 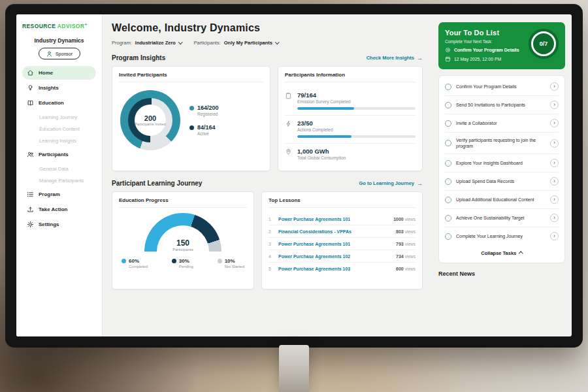 I want to click on task-row: Complete Your Learning Journey, so click(x=502, y=237).